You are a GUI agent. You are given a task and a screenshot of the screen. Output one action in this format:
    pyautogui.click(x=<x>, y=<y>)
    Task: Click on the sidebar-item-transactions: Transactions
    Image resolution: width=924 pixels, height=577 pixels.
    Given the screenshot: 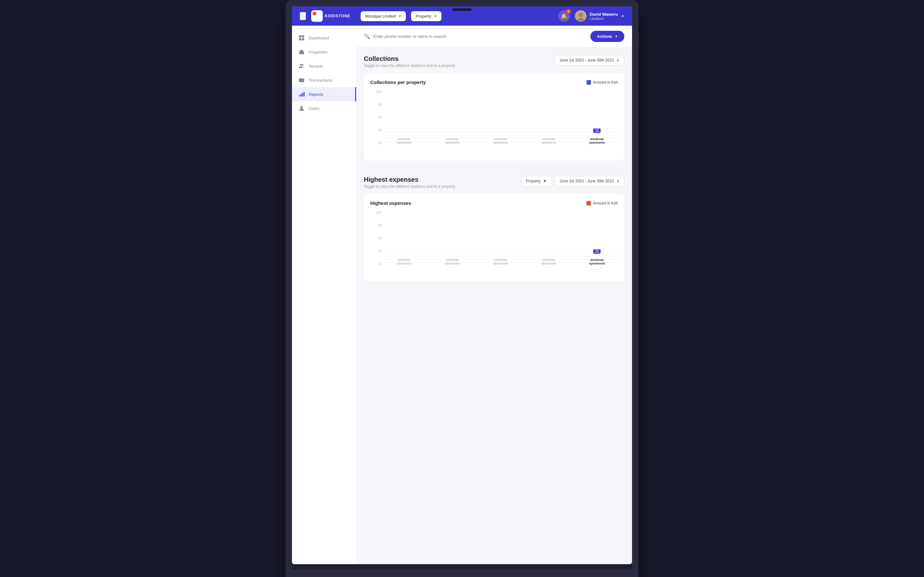 What is the action you would take?
    pyautogui.click(x=324, y=80)
    